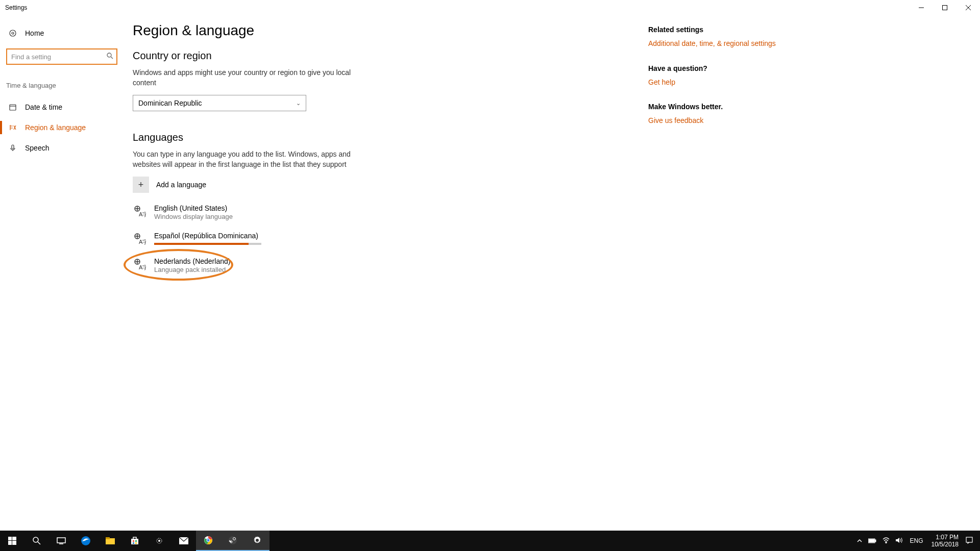 The image size is (980, 551). Describe the element at coordinates (969, 541) in the screenshot. I see `tray-notifications-icon` at that location.